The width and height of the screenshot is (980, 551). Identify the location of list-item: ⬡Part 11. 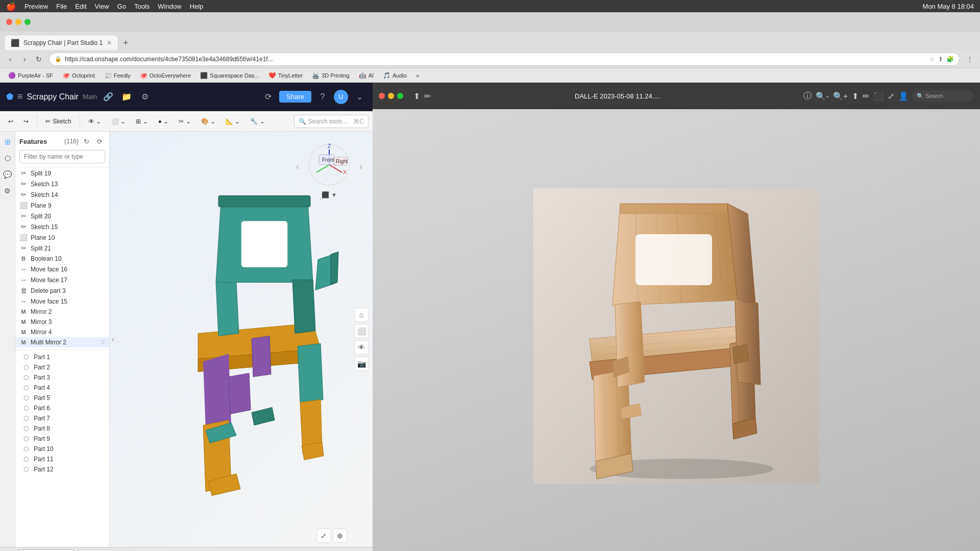
(64, 459).